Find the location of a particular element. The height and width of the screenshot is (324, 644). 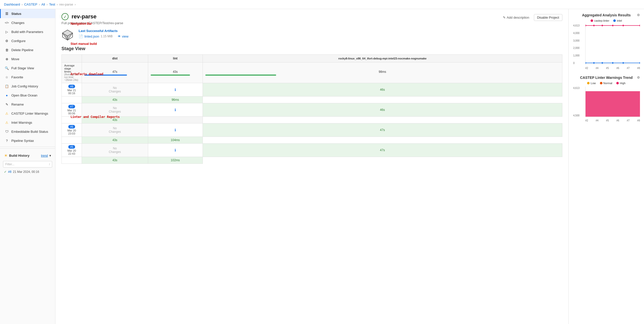

build-list-item: ✓ #8 21 Mar 2024, 00:16 is located at coordinates (28, 172).